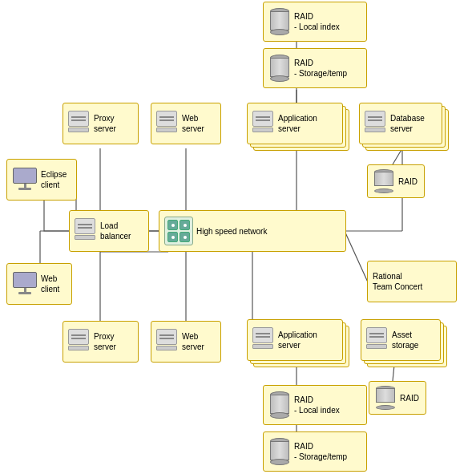 The image size is (476, 474). What do you see at coordinates (105, 342) in the screenshot?
I see `proxy-server-bot-label: Proxy server` at bounding box center [105, 342].